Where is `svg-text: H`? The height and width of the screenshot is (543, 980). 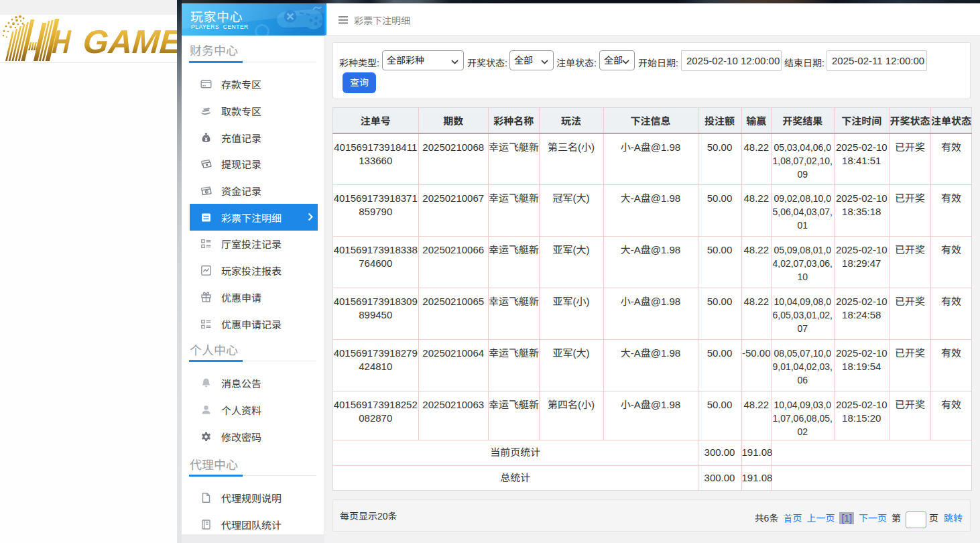 svg-text: H is located at coordinates (62, 42).